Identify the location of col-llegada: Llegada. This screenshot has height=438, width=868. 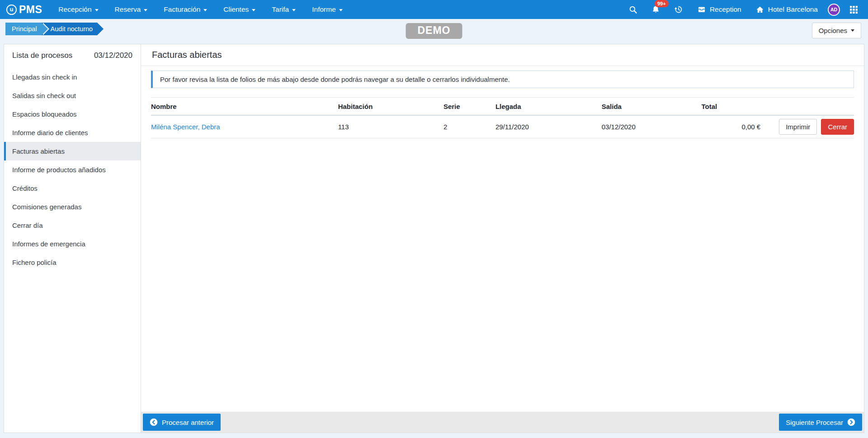
(549, 107).